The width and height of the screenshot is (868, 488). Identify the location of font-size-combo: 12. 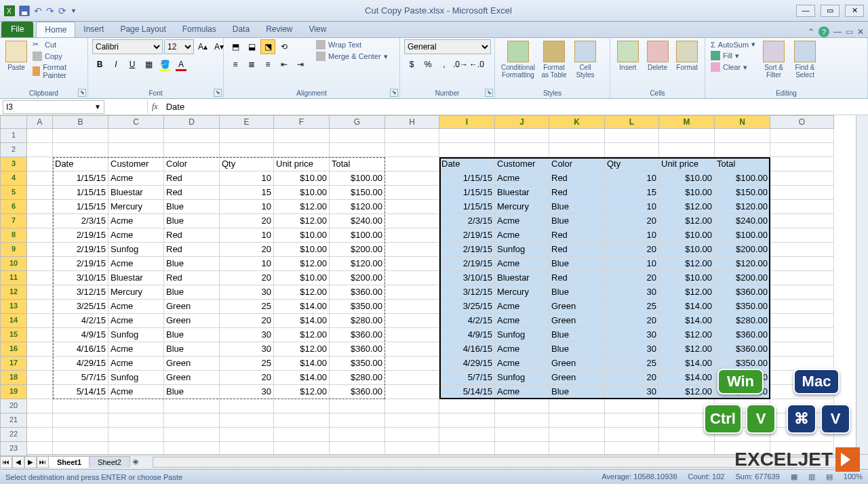
(179, 47).